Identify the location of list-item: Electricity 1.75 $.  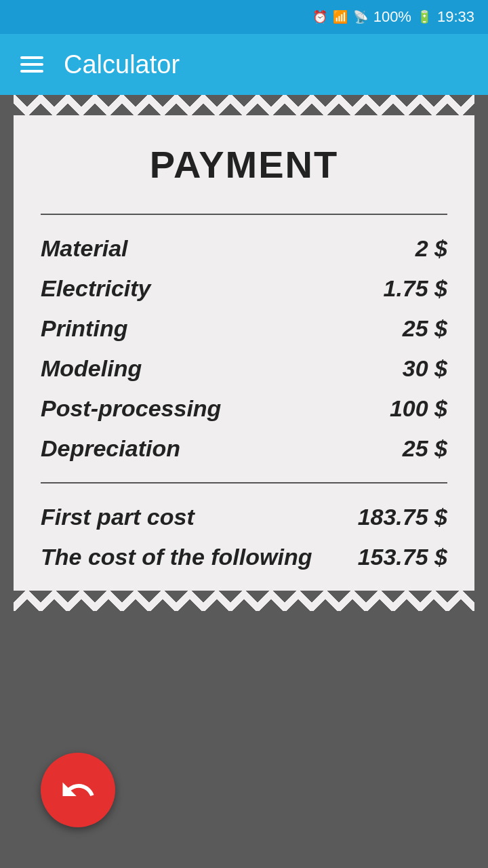
(244, 289).